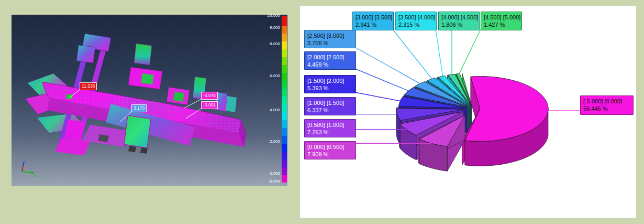 The height and width of the screenshot is (224, 644). Describe the element at coordinates (416, 21) in the screenshot. I see `pie-slice-label: [3.500] [4.000]2.315 %` at that location.